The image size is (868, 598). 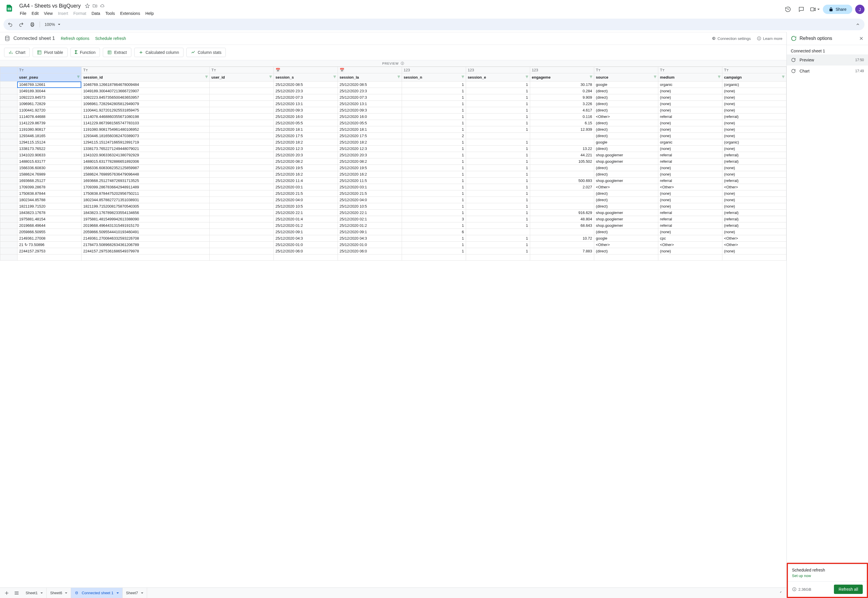 I want to click on cell: google, so click(x=626, y=238).